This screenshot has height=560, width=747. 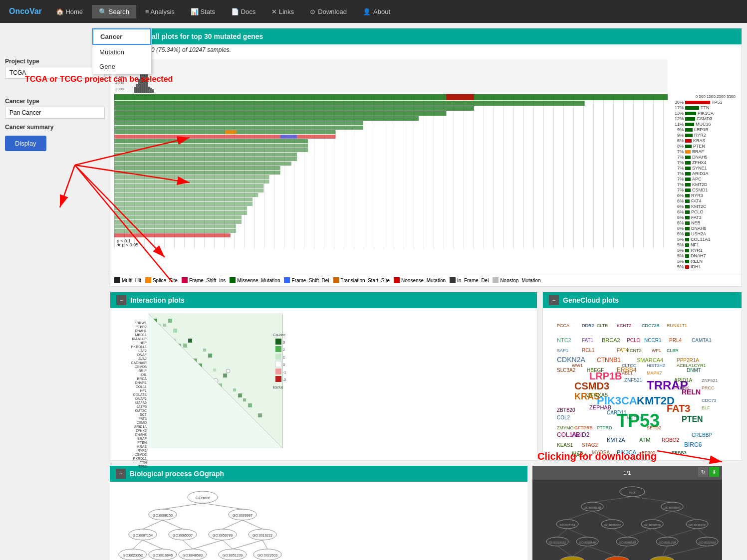 What do you see at coordinates (426, 50) in the screenshot?
I see `waterfall-subtitle: Altered in 7720 (75.34%) of 10247 sample…` at bounding box center [426, 50].